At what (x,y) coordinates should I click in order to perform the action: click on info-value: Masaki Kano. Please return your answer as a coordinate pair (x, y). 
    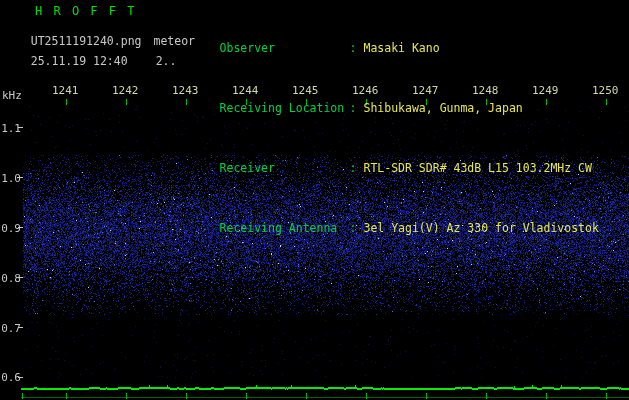
    Looking at the image, I should click on (401, 48).